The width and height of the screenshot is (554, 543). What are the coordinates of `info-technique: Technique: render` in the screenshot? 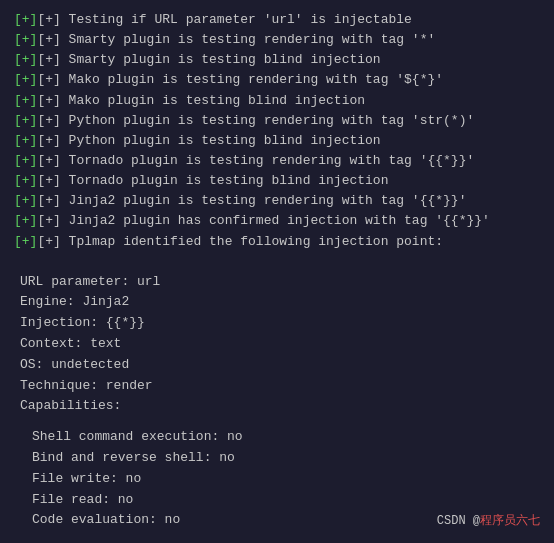 It's located at (279, 386).